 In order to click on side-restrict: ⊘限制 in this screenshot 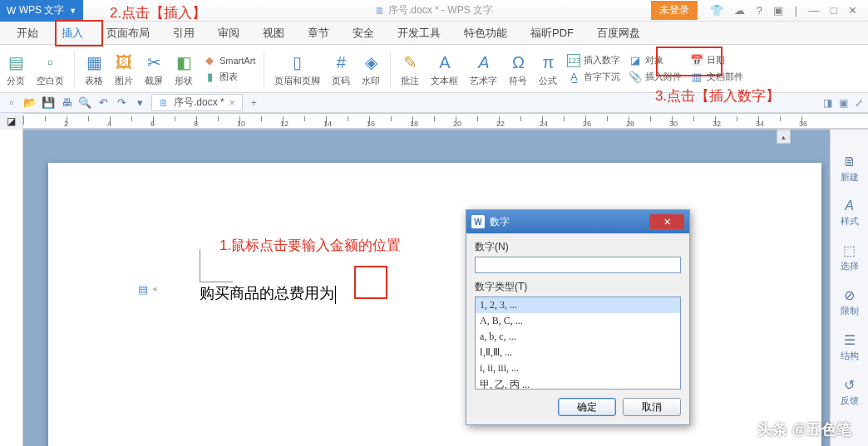, I will do `click(850, 302)`.